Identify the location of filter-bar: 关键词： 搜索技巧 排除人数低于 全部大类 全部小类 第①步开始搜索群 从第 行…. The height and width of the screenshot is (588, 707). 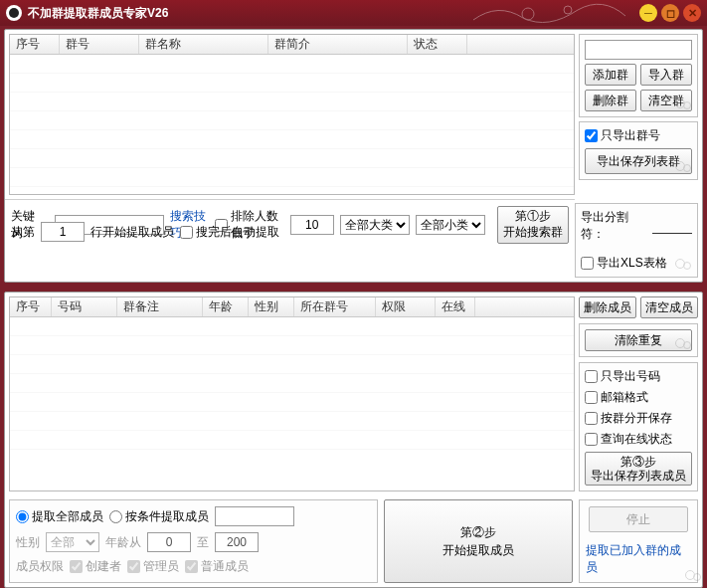
(290, 241).